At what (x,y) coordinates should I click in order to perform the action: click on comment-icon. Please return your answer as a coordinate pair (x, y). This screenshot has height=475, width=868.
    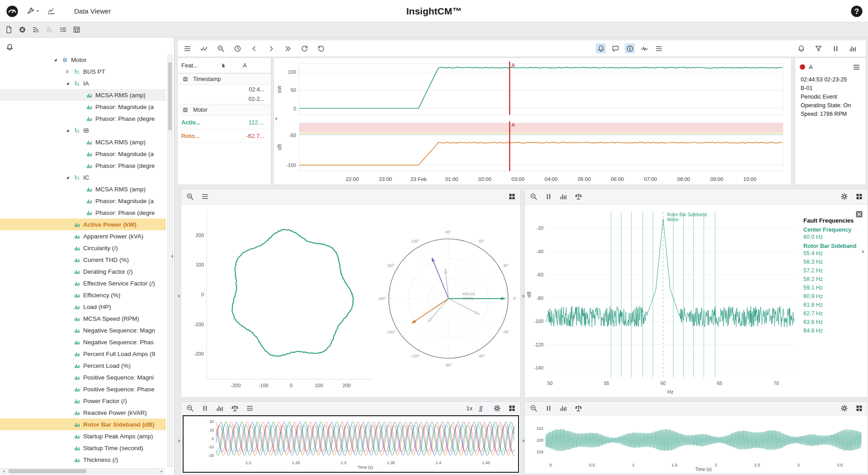
    Looking at the image, I should click on (615, 48).